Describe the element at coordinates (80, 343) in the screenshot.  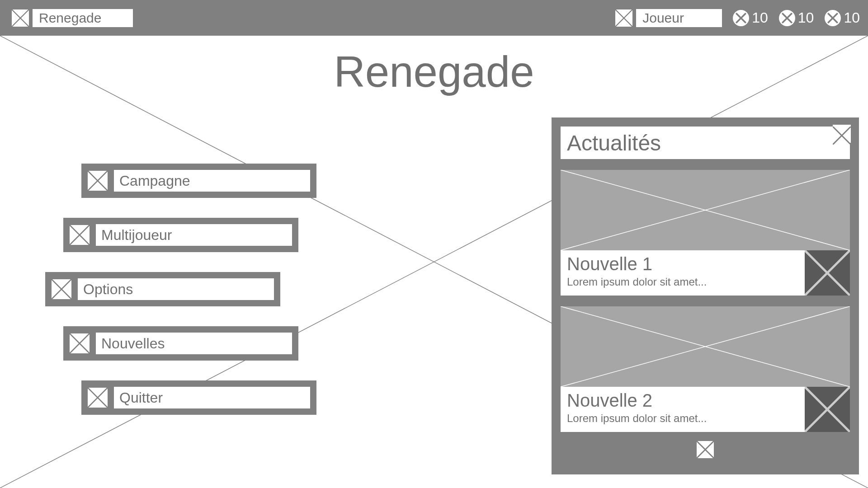
I see `menu-icon-nouvelles` at that location.